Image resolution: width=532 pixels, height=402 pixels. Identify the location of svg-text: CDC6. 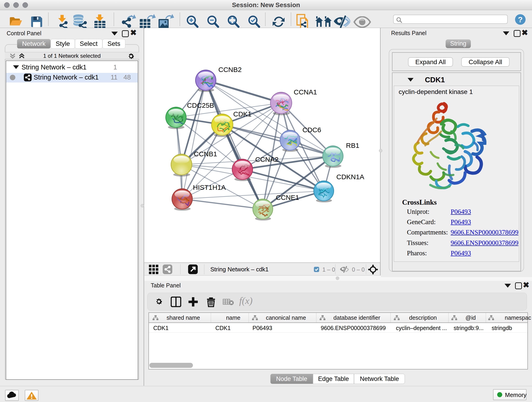
(312, 130).